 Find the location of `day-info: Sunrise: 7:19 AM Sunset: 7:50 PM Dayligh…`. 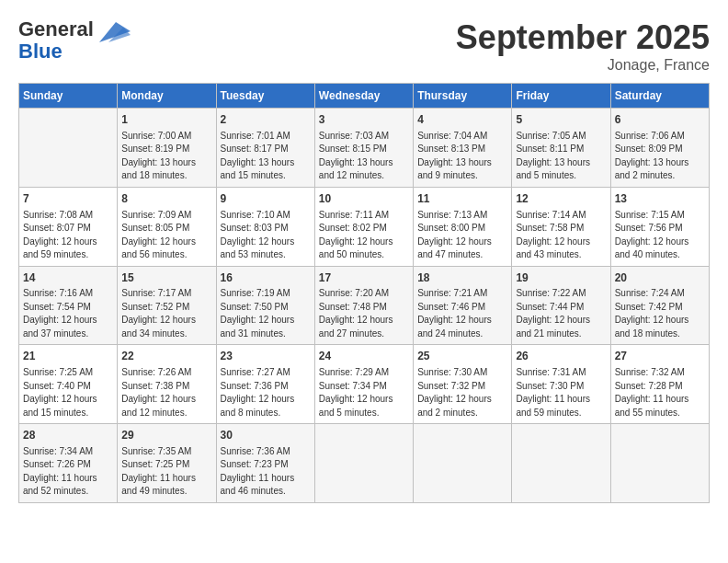

day-info: Sunrise: 7:19 AM Sunset: 7:50 PM Dayligh… is located at coordinates (266, 314).